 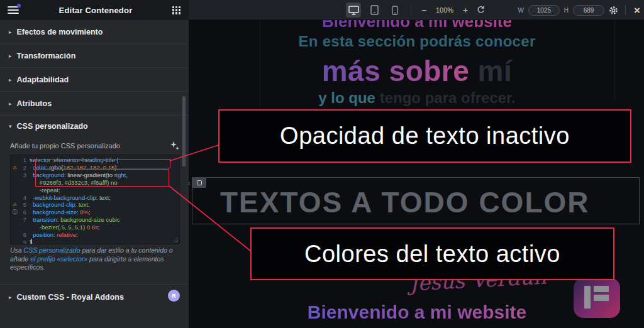 What do you see at coordinates (94, 297) in the screenshot?
I see `section-royal-addons: ▸ Custom CSS - Royal Addons R` at bounding box center [94, 297].